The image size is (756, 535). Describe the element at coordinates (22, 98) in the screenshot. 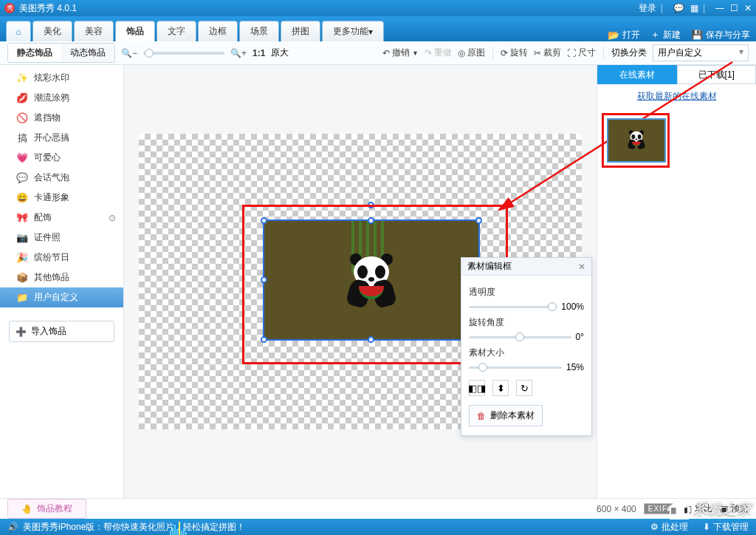

I see `sidebar-item-icon: 💋` at that location.